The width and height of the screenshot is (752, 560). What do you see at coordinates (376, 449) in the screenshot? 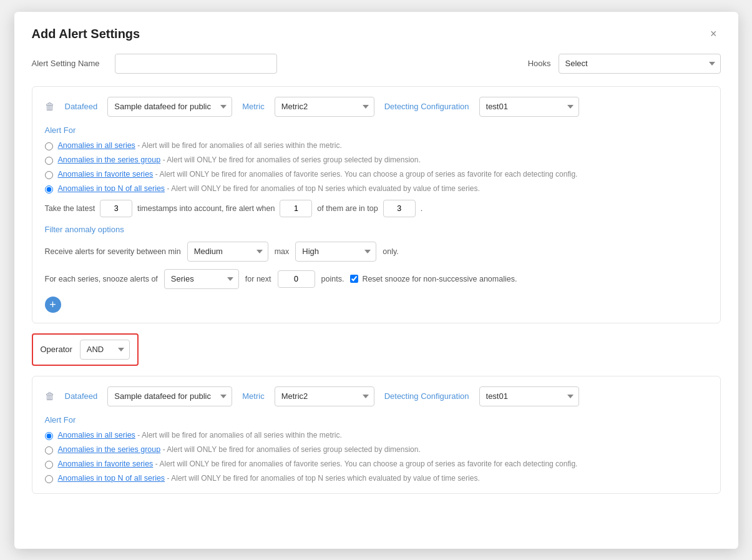
I see `alert-for-section-2: Alert For Anomalies in all series - Aler…` at bounding box center [376, 449].